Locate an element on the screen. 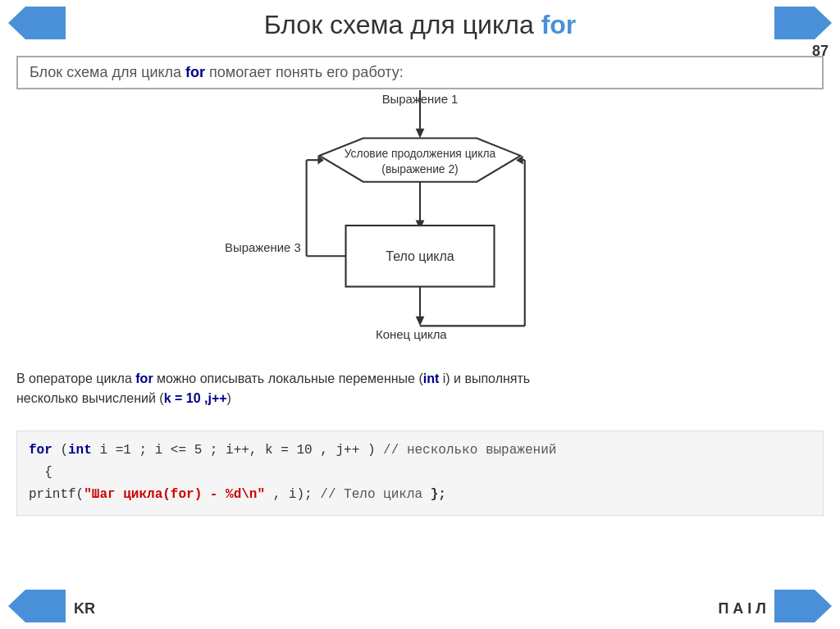 The height and width of the screenshot is (629, 840). code-line-3: printf("Шаг цикла(for) - %d\n" , i); // … is located at coordinates (420, 495).